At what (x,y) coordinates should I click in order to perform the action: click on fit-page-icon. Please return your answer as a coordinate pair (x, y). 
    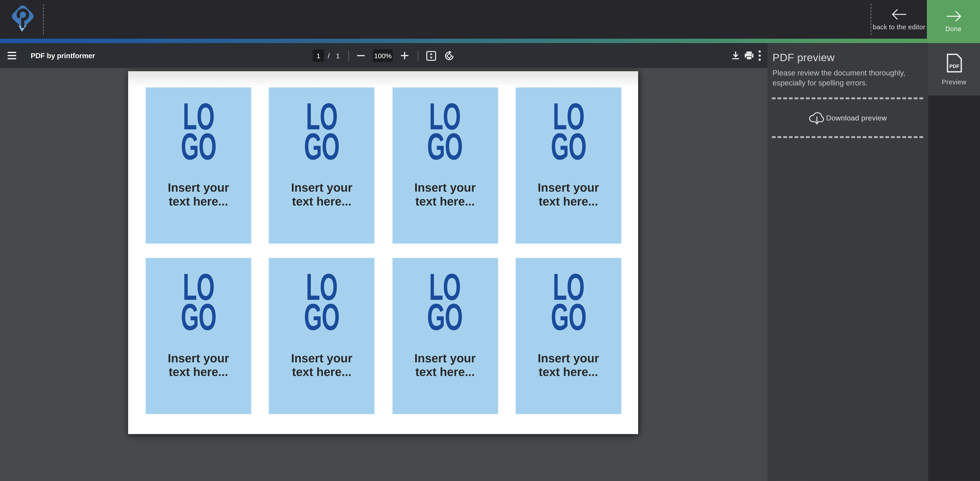
    Looking at the image, I should click on (431, 56).